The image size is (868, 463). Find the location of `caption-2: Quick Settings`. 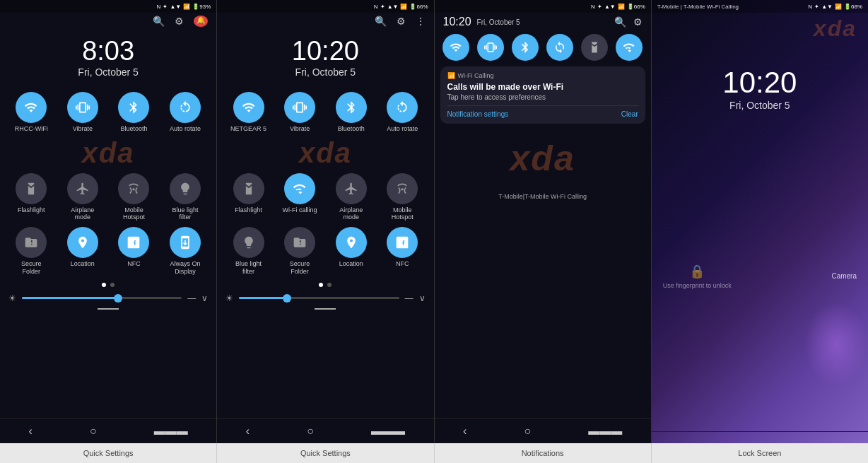

caption-2: Quick Settings is located at coordinates (325, 453).